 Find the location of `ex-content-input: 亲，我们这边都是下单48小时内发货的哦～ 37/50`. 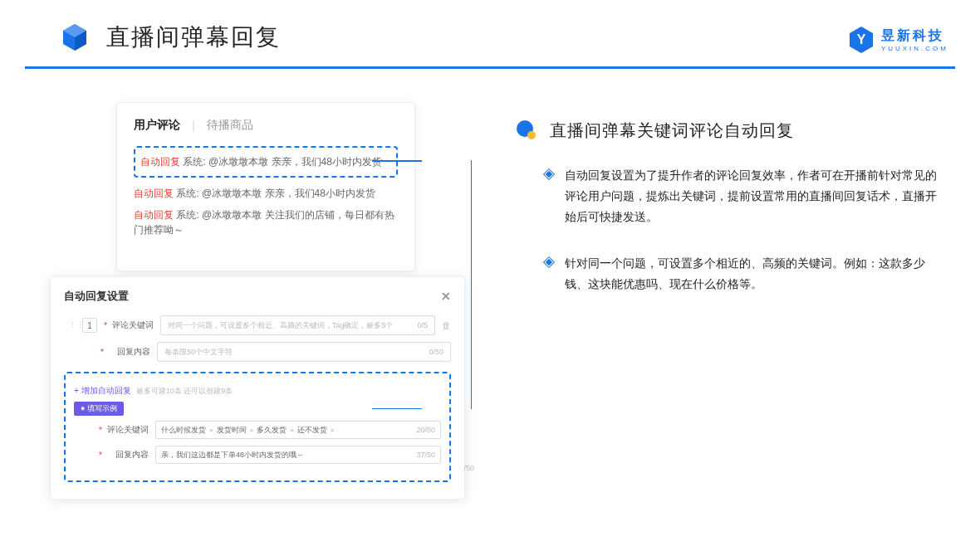

ex-content-input: 亲，我们这边都是下单48小时内发货的哦～ 37/50 is located at coordinates (298, 455).